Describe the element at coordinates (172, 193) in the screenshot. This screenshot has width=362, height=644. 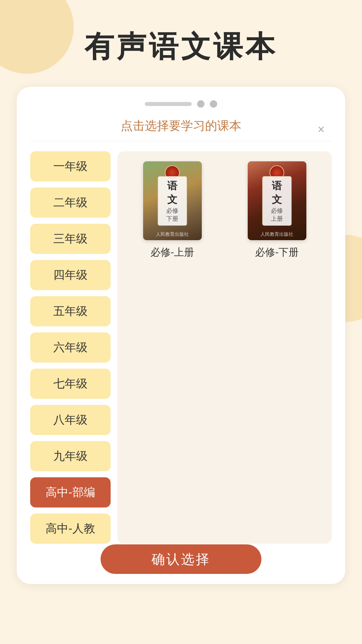
I see `book-cn-text-1: 语文` at that location.